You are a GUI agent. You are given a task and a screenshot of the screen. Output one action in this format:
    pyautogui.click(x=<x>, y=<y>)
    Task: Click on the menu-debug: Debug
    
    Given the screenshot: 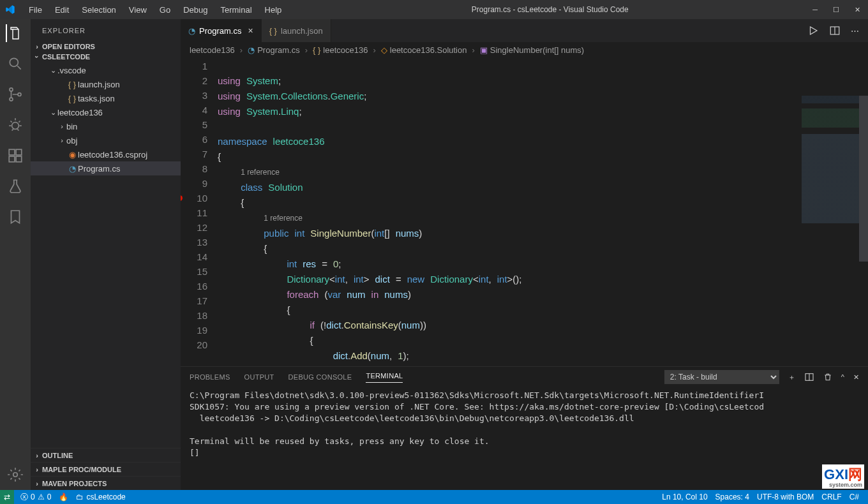 What is the action you would take?
    pyautogui.click(x=195, y=10)
    